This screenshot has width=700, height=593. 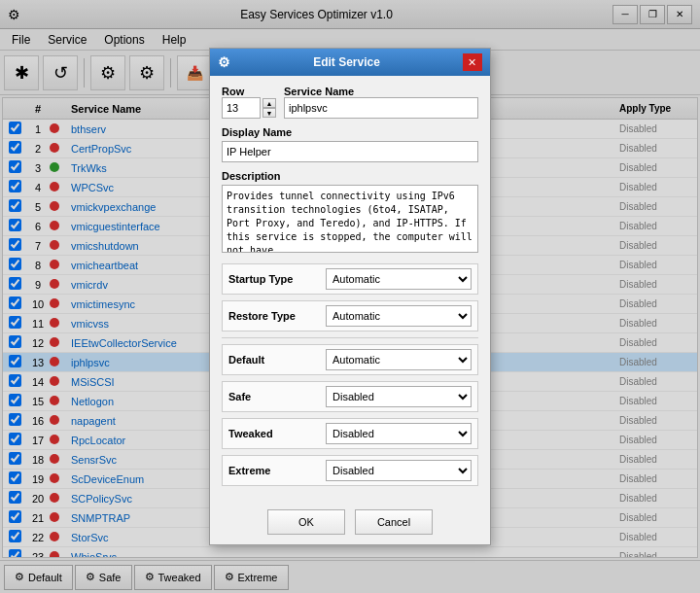 I want to click on extreme-label: Extreme, so click(x=277, y=471).